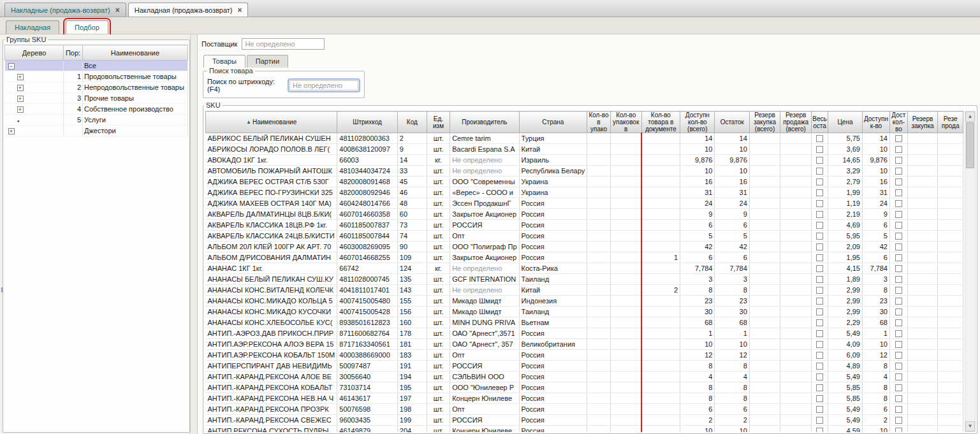 Image resolution: width=980 pixels, height=434 pixels. Describe the element at coordinates (97, 66) in the screenshot. I see `sku-group-row: −Все` at that location.